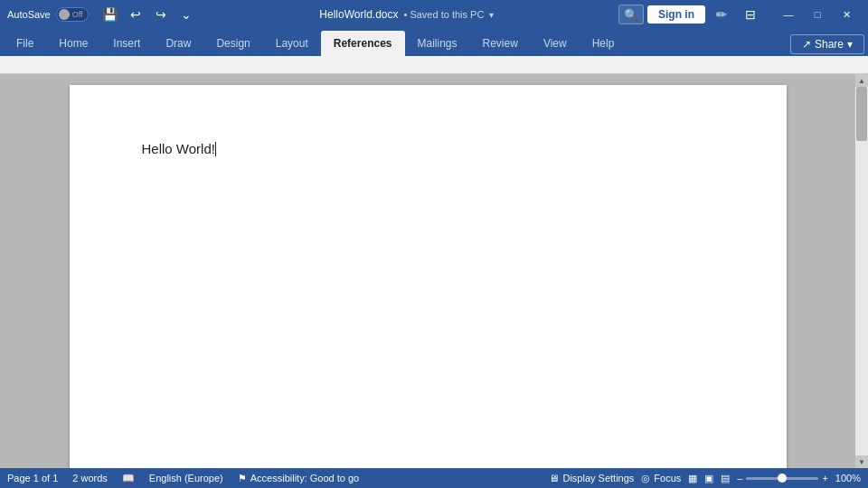 The width and height of the screenshot is (868, 488). I want to click on zoom-minus-button: –, so click(740, 478).